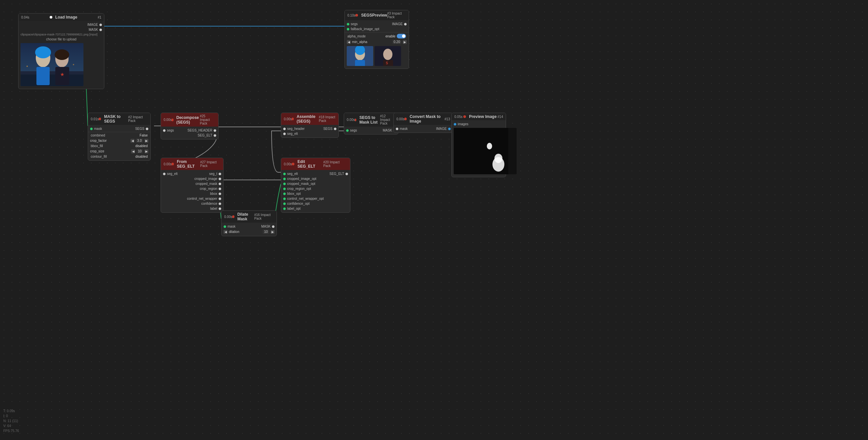 Image resolution: width=868 pixels, height=440 pixels. What do you see at coordinates (98, 129) in the screenshot?
I see `mask-label: mask` at bounding box center [98, 129].